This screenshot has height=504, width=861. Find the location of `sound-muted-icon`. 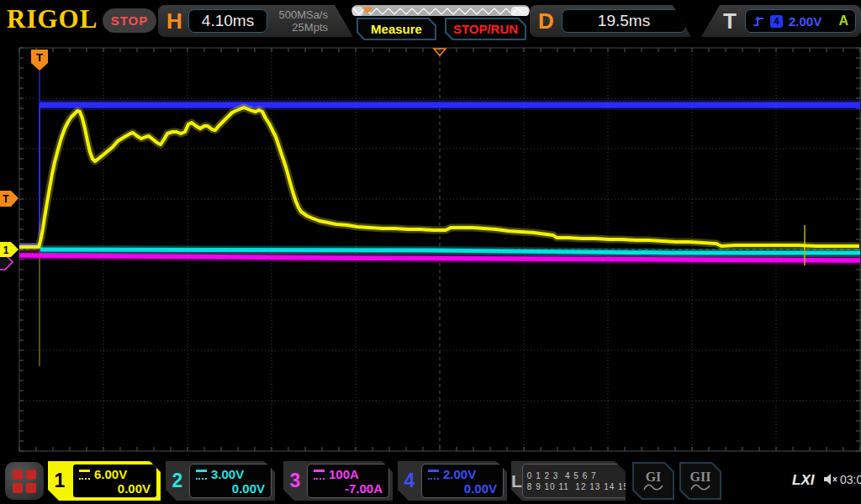

sound-muted-icon is located at coordinates (831, 479).